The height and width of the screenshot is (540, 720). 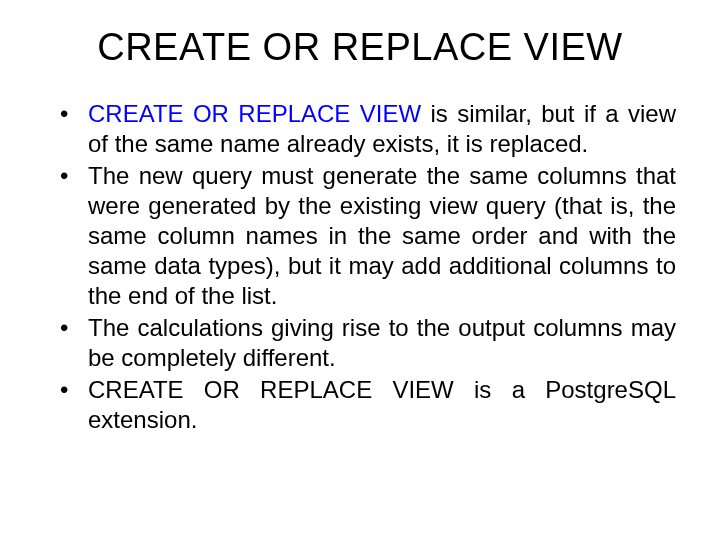 What do you see at coordinates (368, 129) in the screenshot?
I see `list-item: CREATE OR REPLACE VIEW is similar, but i…` at bounding box center [368, 129].